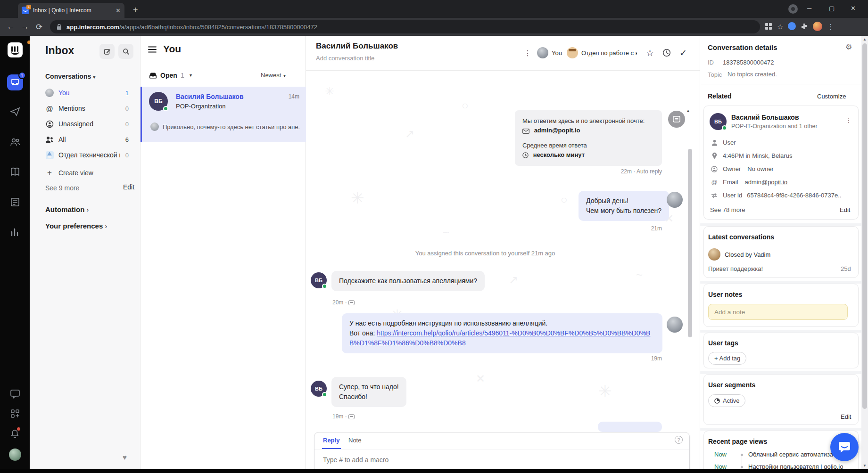 The width and height of the screenshot is (868, 473). I want to click on tab-title: Inbox | Qolio | Intercom, so click(73, 10).